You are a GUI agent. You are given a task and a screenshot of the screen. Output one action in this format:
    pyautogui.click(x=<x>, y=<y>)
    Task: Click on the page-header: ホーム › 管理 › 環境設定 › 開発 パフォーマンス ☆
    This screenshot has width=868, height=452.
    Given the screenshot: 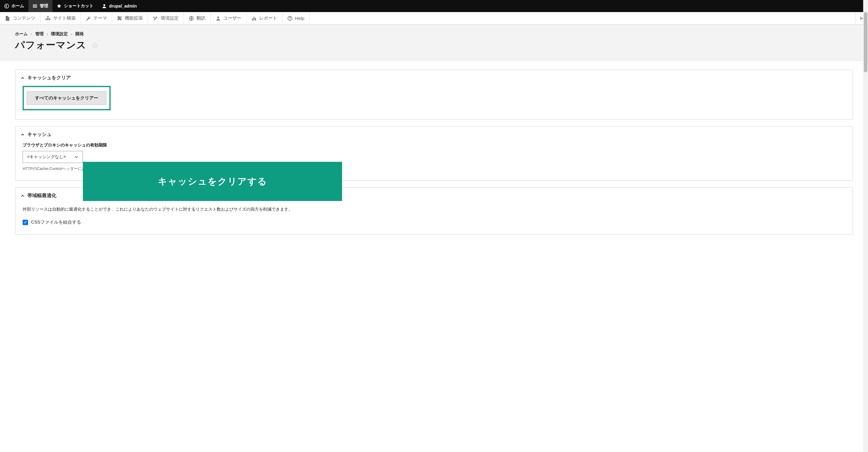 What is the action you would take?
    pyautogui.click(x=434, y=42)
    